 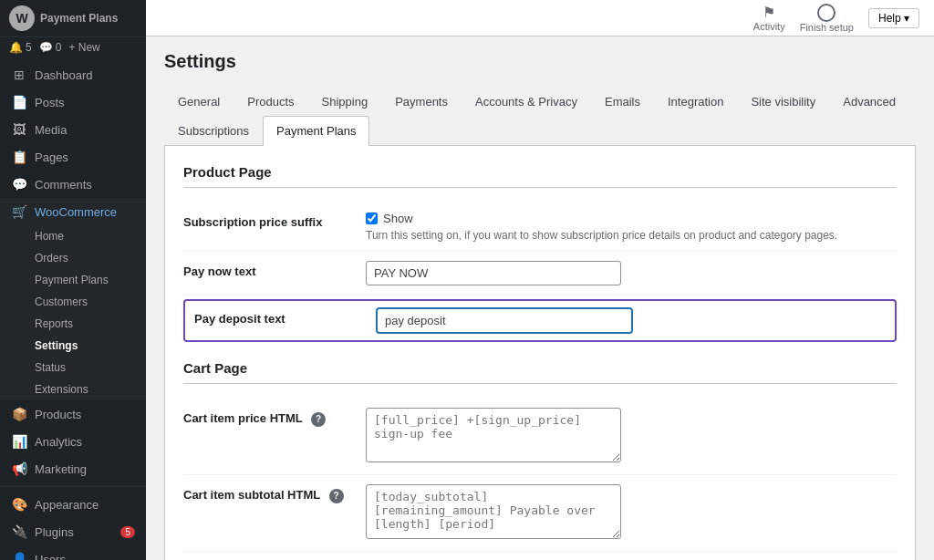 What do you see at coordinates (73, 324) in the screenshot?
I see `submenu-item-reports: Reports` at bounding box center [73, 324].